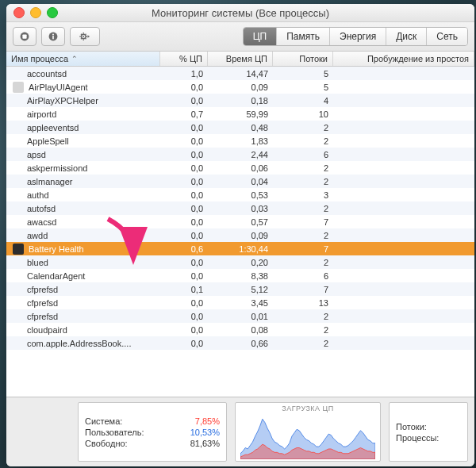 The image size is (476, 468). I want to click on idle-label: Свободно:, so click(106, 443).